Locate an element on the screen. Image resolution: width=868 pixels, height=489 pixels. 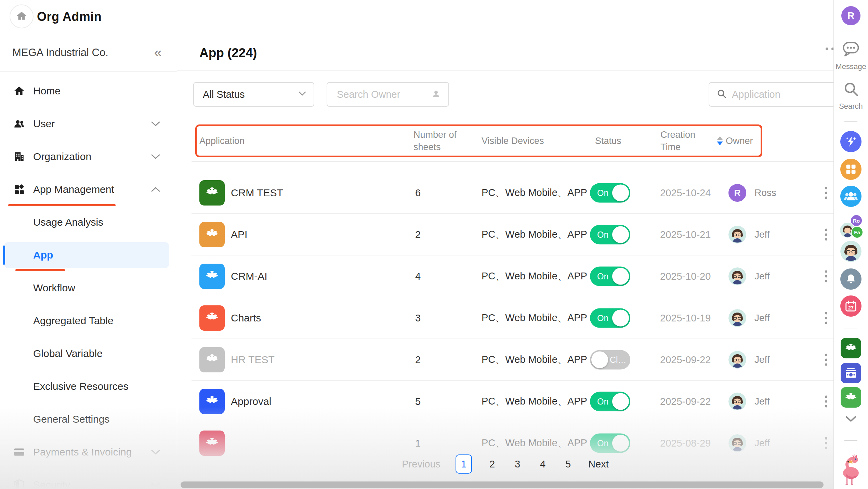
sidebar-item-usage-analysis: Usage Analysis is located at coordinates (89, 222).